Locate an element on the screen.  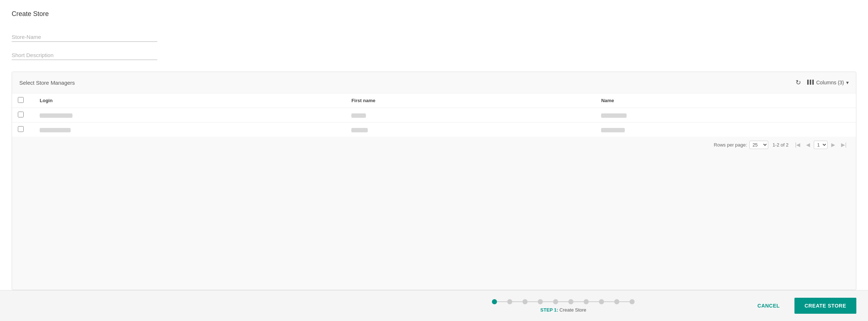
pagination-range: 1-2 of 2 is located at coordinates (781, 145).